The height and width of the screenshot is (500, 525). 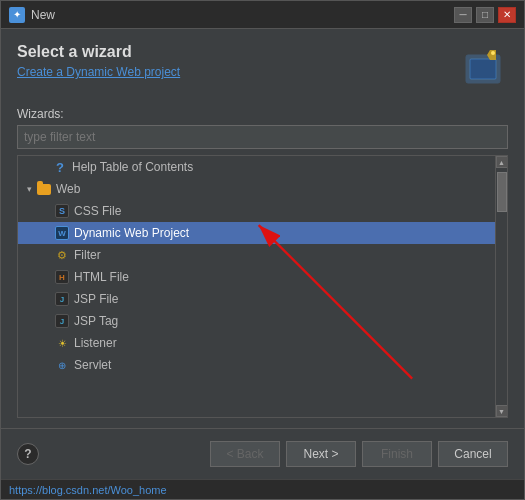 What do you see at coordinates (502, 411) in the screenshot?
I see `scroll-down-button: ▼` at bounding box center [502, 411].